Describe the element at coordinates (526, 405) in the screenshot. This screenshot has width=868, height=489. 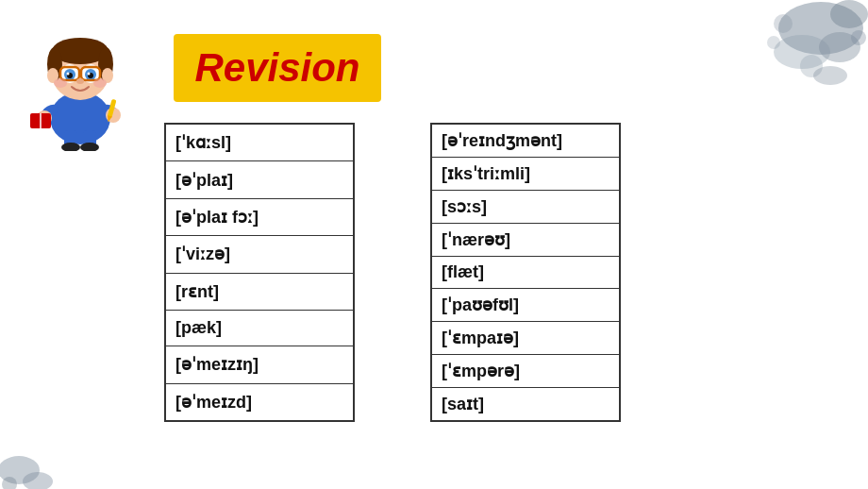
I see `word-cell: [saɪt]` at that location.